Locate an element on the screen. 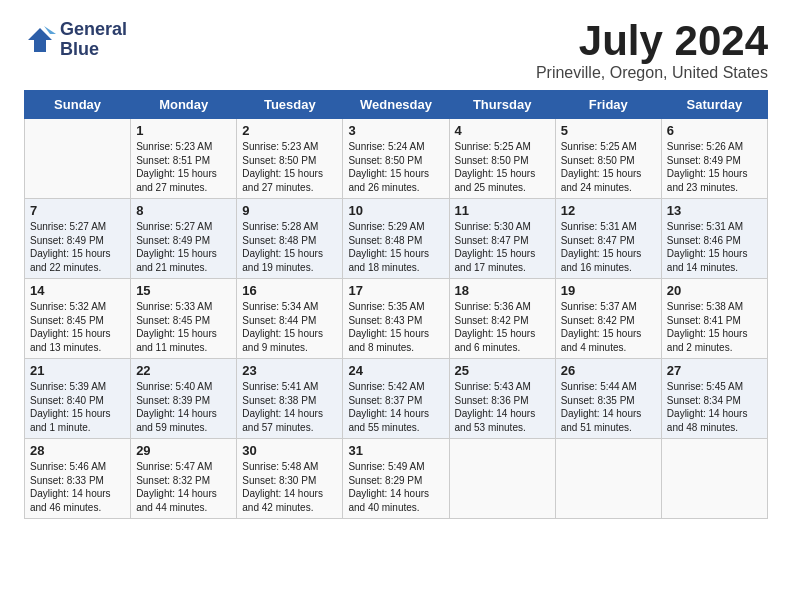  day-number: 2 is located at coordinates (290, 130).